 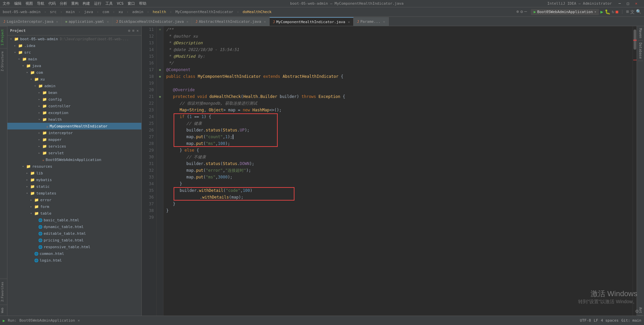 I want to click on status-git: Git: main, so click(x=631, y=321).